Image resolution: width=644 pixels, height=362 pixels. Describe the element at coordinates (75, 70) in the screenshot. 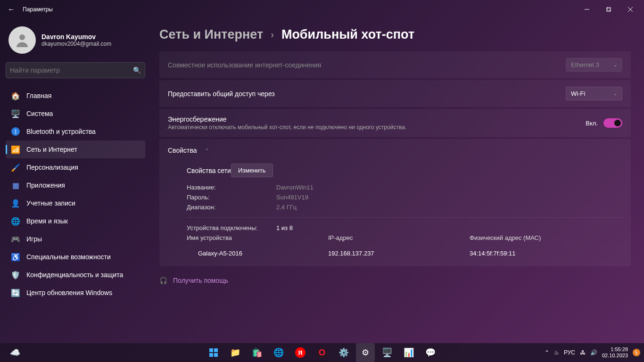

I see `search-box: 🔍` at that location.